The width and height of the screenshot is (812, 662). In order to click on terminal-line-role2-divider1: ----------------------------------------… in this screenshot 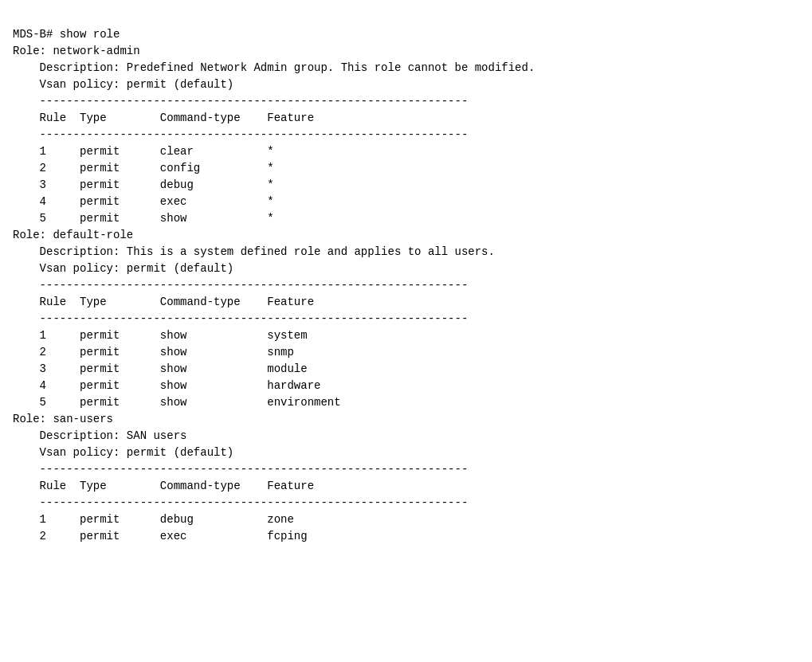, I will do `click(406, 285)`.